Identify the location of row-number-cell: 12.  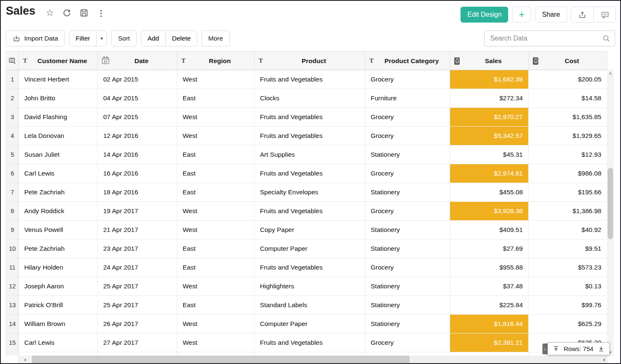
(13, 287).